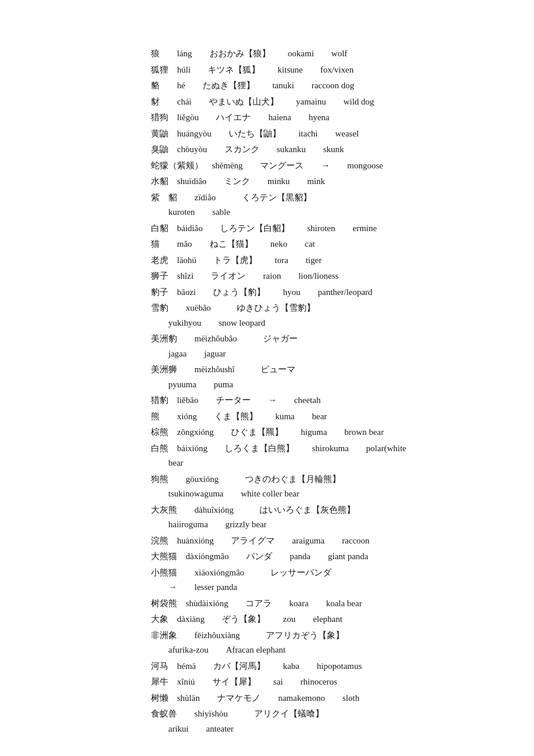  Describe the element at coordinates (325, 134) in the screenshot. I see `entry-line1-weasel: 黄鼬 huángyòu いたち【鼬】 itachi weasel` at that location.